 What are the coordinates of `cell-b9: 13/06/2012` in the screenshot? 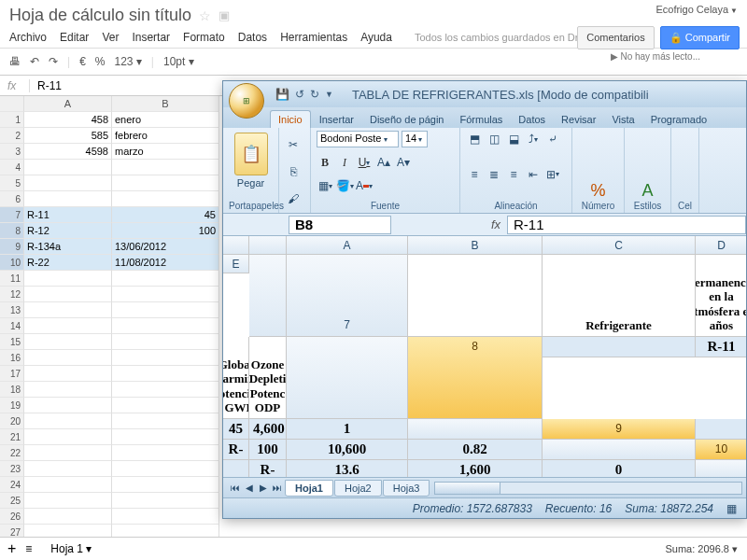 It's located at (166, 246).